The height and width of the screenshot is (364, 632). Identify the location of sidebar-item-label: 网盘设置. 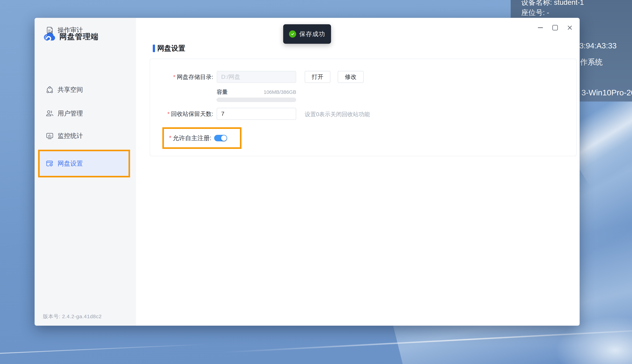
(70, 164).